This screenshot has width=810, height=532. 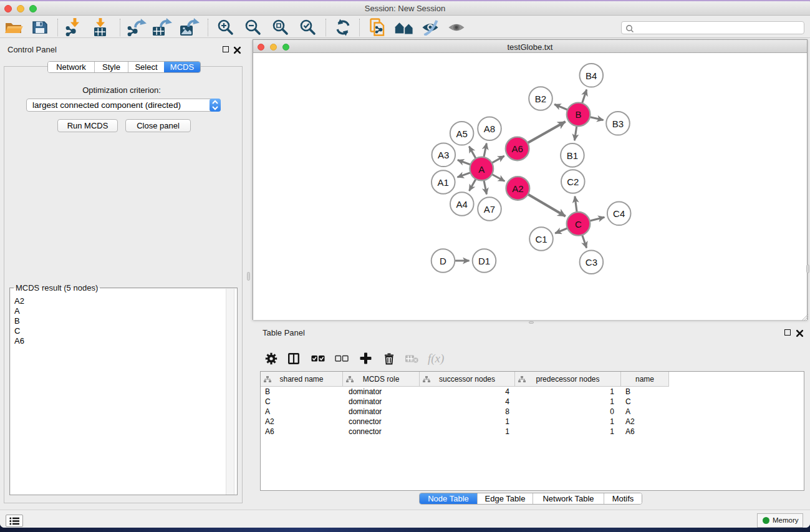 I want to click on svg-text: A7, so click(x=489, y=210).